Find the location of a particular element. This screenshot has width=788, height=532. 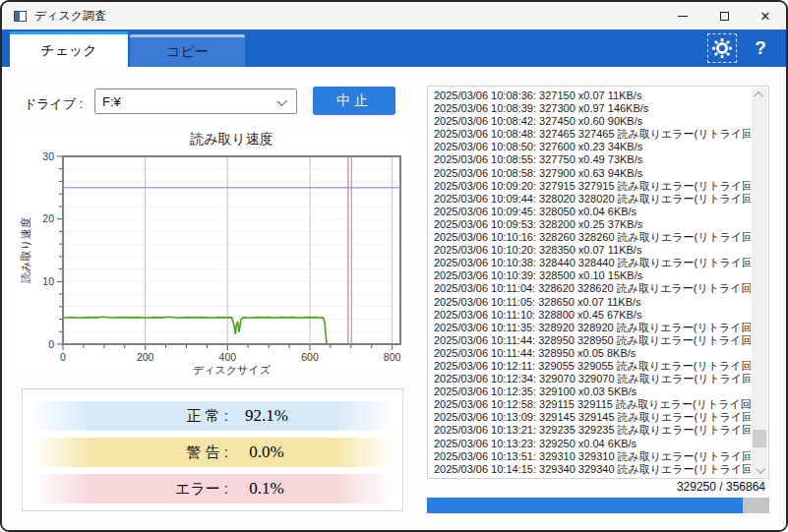

log-line: 2025/03/06 10:11:05: 328650 x0.07 11KB/s is located at coordinates (592, 303).